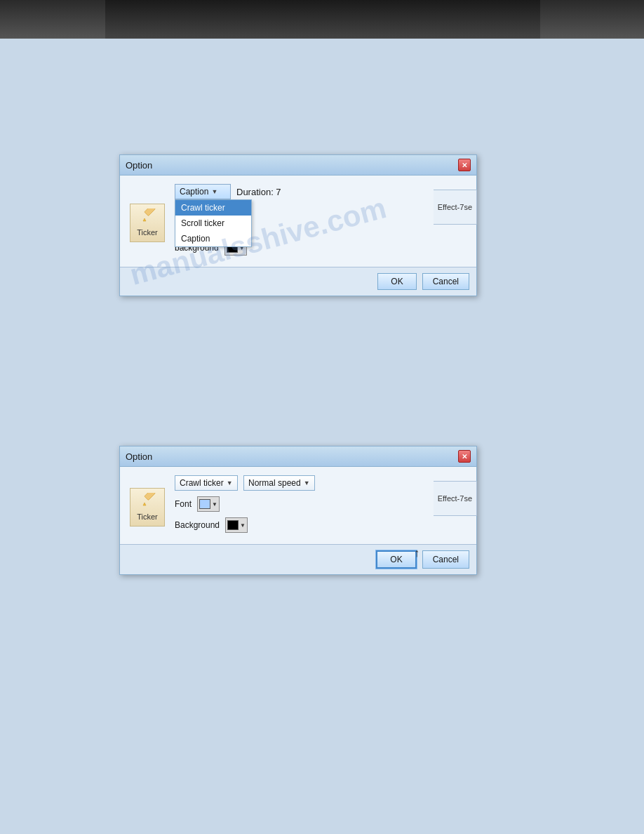 The width and height of the screenshot is (644, 834). I want to click on dialog-2-ok-button: OK, so click(396, 560).